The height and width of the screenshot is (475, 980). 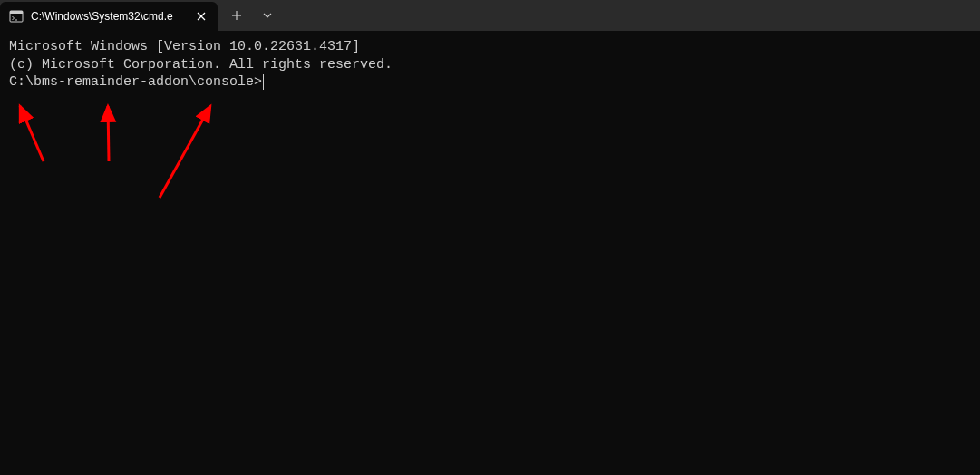 I want to click on cursor, so click(x=263, y=82).